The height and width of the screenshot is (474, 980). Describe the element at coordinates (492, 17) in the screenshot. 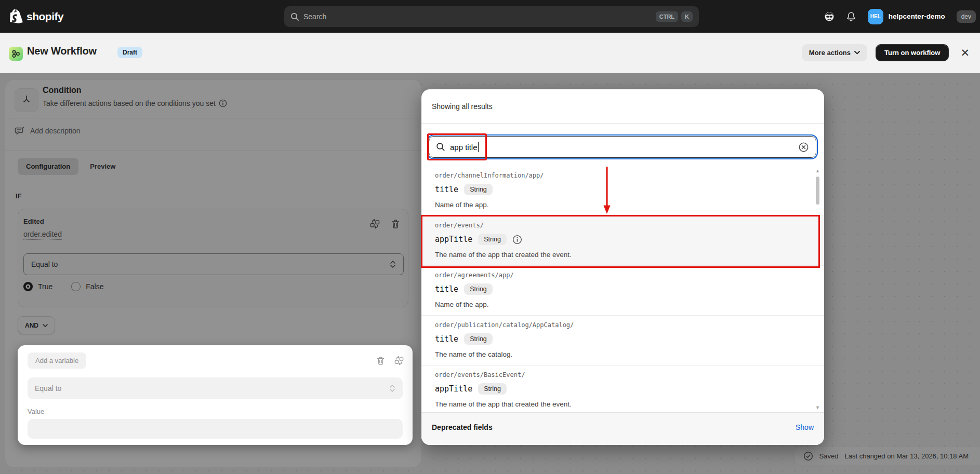

I see `global-search-bar: Search CTRL K` at that location.